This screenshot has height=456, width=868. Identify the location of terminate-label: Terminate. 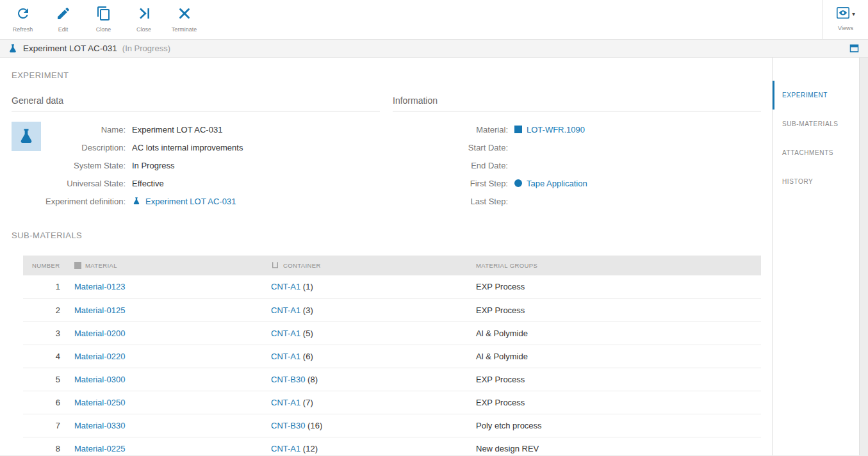
(184, 29).